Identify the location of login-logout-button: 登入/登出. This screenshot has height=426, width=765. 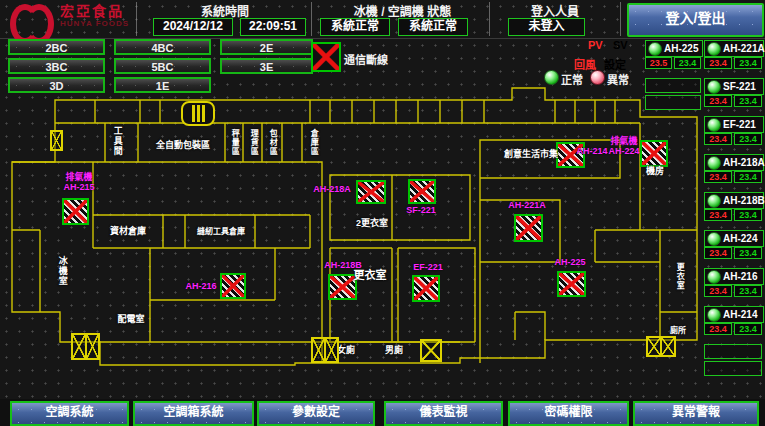
(696, 20).